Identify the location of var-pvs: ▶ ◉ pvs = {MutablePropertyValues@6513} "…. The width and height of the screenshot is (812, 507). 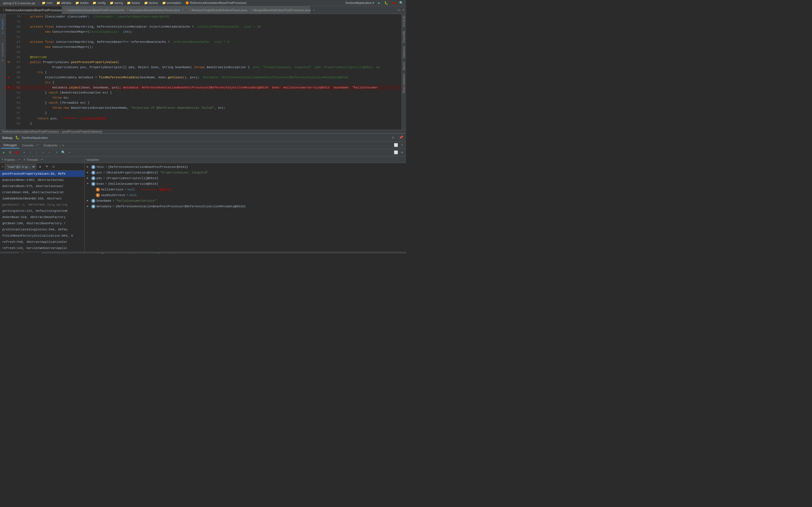
(245, 173).